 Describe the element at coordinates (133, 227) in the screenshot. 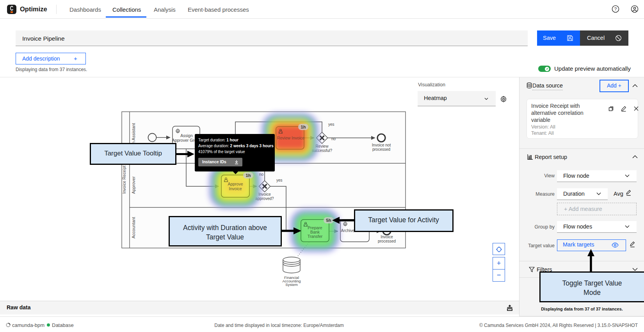

I see `svg-text: Accountant` at that location.